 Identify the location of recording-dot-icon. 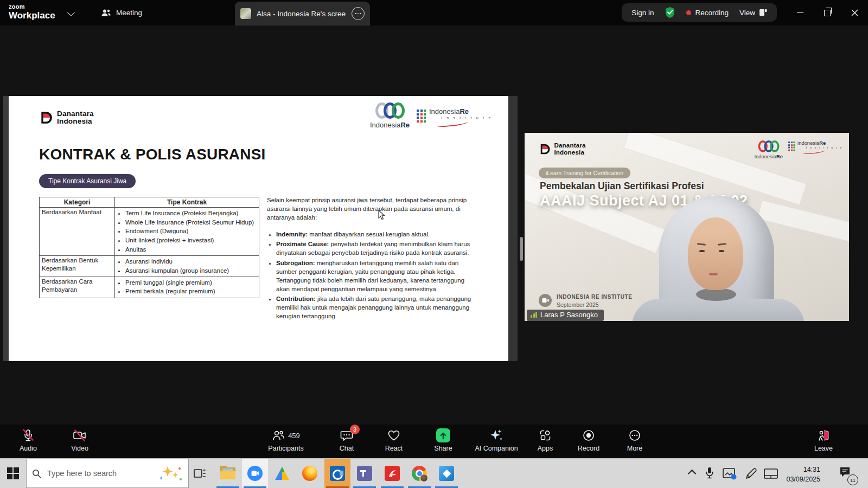
(689, 13).